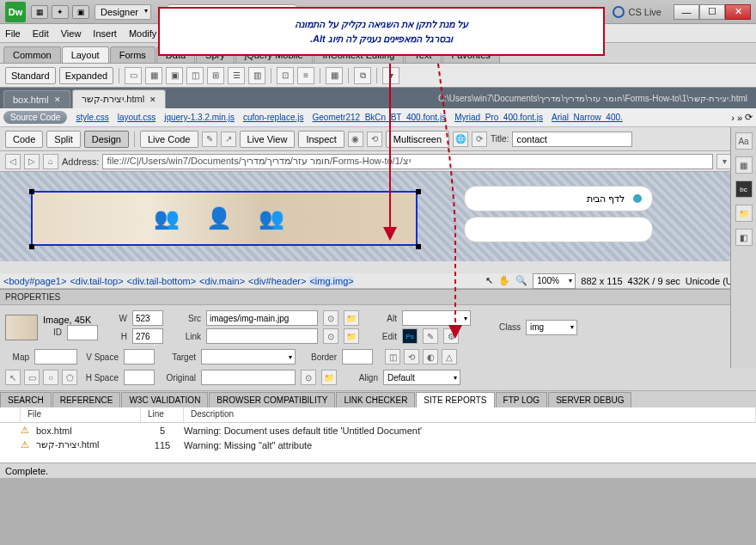 The width and height of the screenshot is (756, 545). What do you see at coordinates (60, 12) in the screenshot?
I see `extend-icon: ✦` at bounding box center [60, 12].